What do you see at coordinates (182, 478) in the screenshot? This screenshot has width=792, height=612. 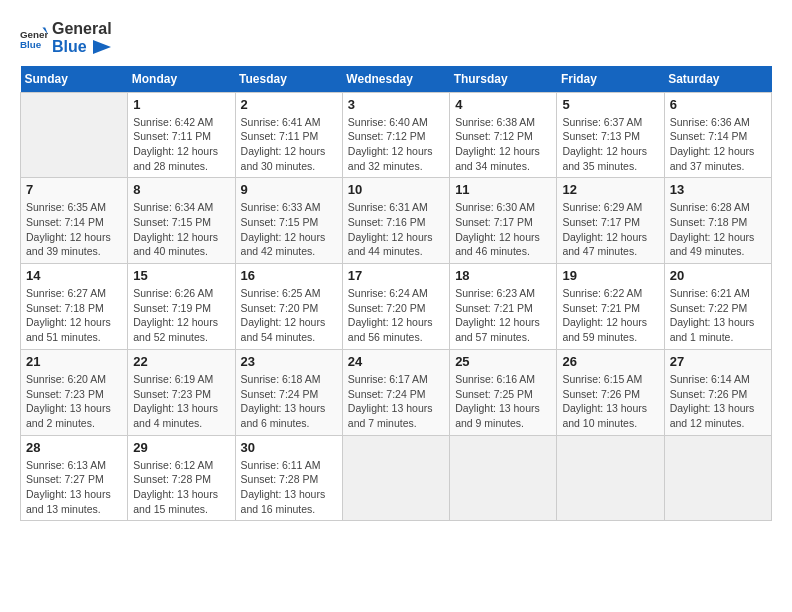 I see `day-cell: 29Sunrise: 6:12 AM Sunset: 7:28 PM Dayli…` at bounding box center [182, 478].